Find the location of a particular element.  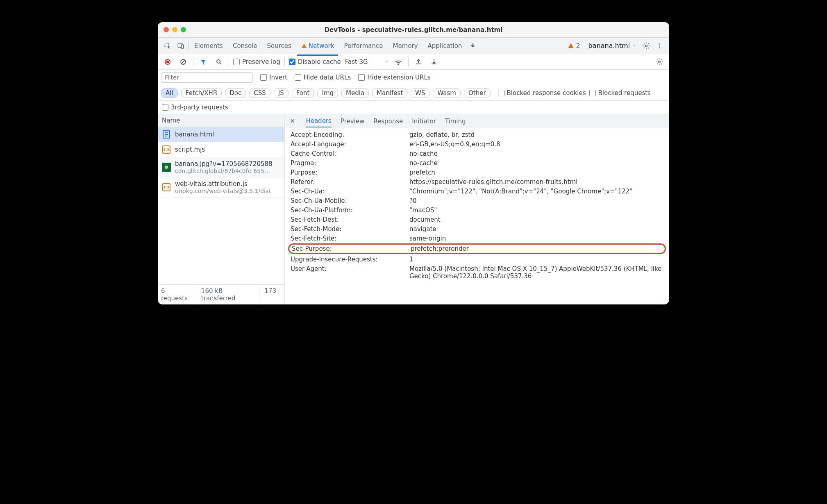

header-value: ?0 is located at coordinates (536, 201).